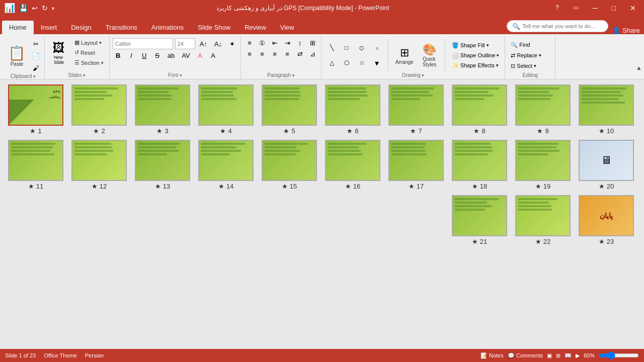 Image resolution: width=644 pixels, height=362 pixels. I want to click on shape-effects-btn: ✨ Shape Effects ▾, so click(476, 65).